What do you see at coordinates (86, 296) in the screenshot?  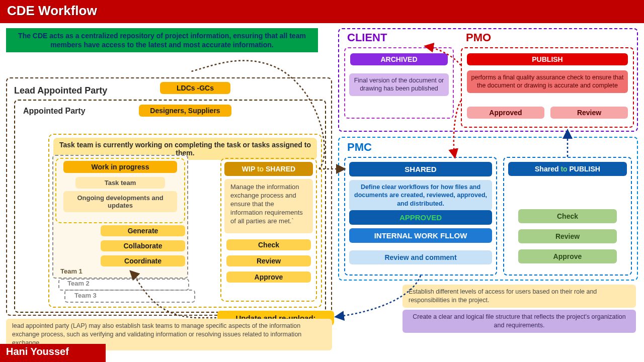 I see `team3-label: Team 3` at bounding box center [86, 296].